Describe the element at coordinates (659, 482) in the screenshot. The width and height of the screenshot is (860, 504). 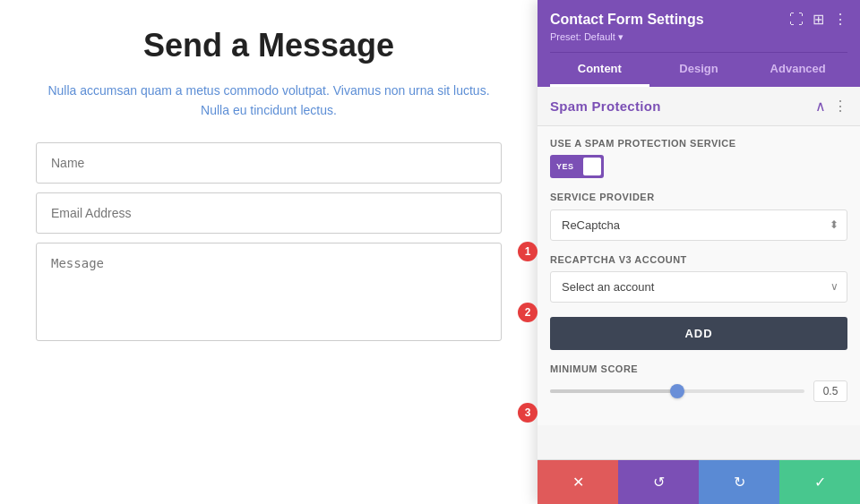
I see `undo-icon: ↺` at that location.